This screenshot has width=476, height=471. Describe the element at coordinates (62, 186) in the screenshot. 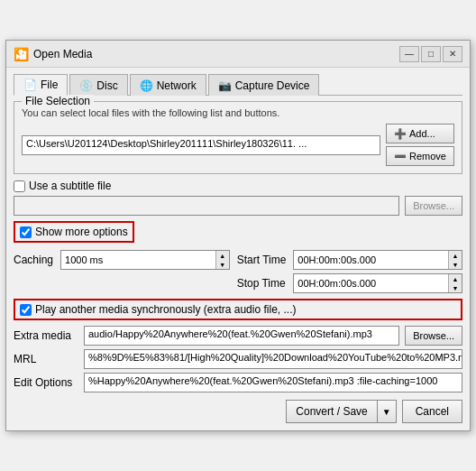

I see `subtitle-checkbox-label: Use a subtitle file` at that location.